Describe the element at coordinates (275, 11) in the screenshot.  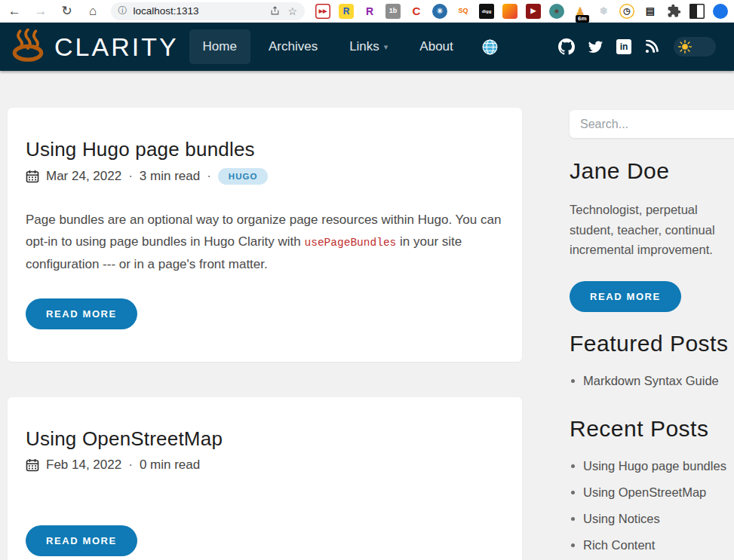
I see `share-icon` at that location.